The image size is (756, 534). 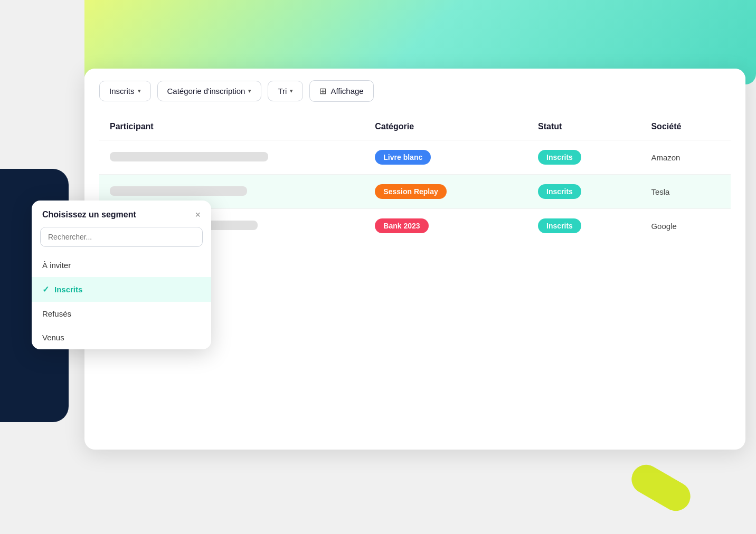 What do you see at coordinates (125, 91) in the screenshot?
I see `inscrits-button: Inscrits ▾` at bounding box center [125, 91].